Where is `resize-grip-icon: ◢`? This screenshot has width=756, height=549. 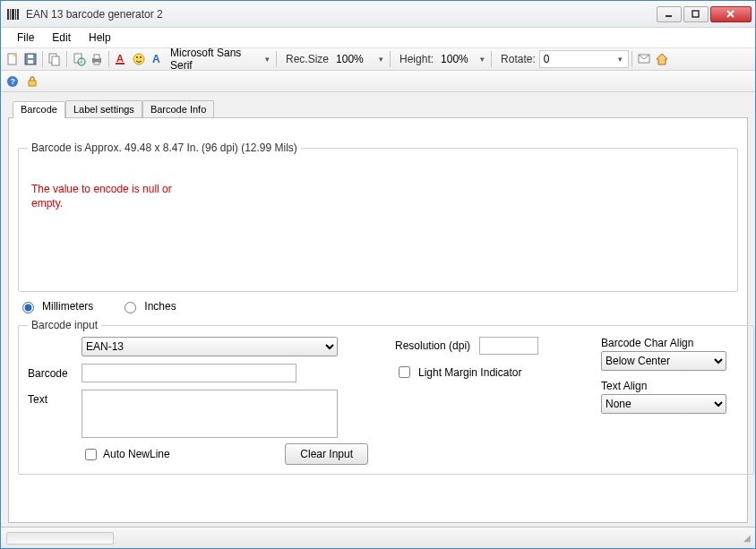 resize-grip-icon: ◢ is located at coordinates (747, 537).